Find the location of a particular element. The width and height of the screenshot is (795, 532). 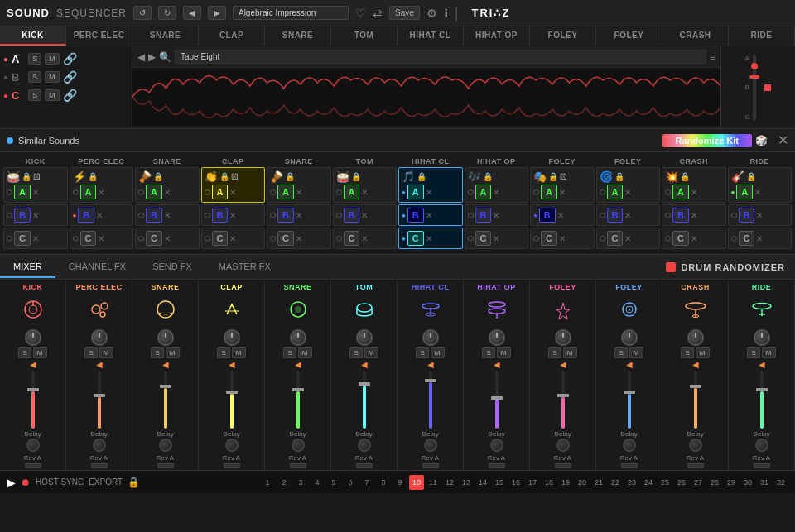

crash-s-btn: S is located at coordinates (687, 352).